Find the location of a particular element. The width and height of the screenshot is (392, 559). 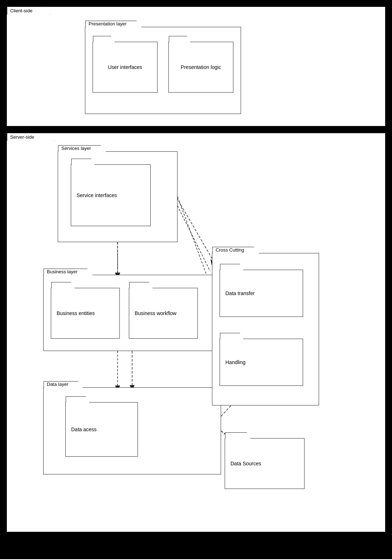

presentation-layer: Presentation layer User interfaces Prese… is located at coordinates (163, 70).